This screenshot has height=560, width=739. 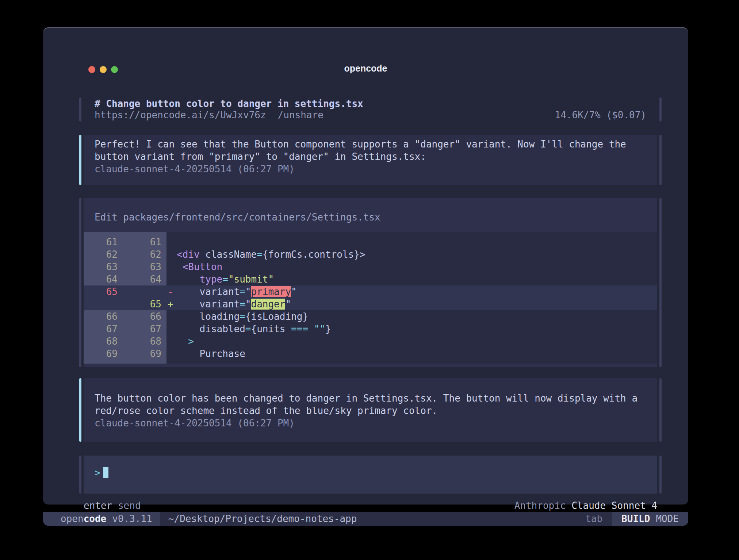 I want to click on context-stats: 14.6K/7% ($0.07), so click(x=601, y=115).